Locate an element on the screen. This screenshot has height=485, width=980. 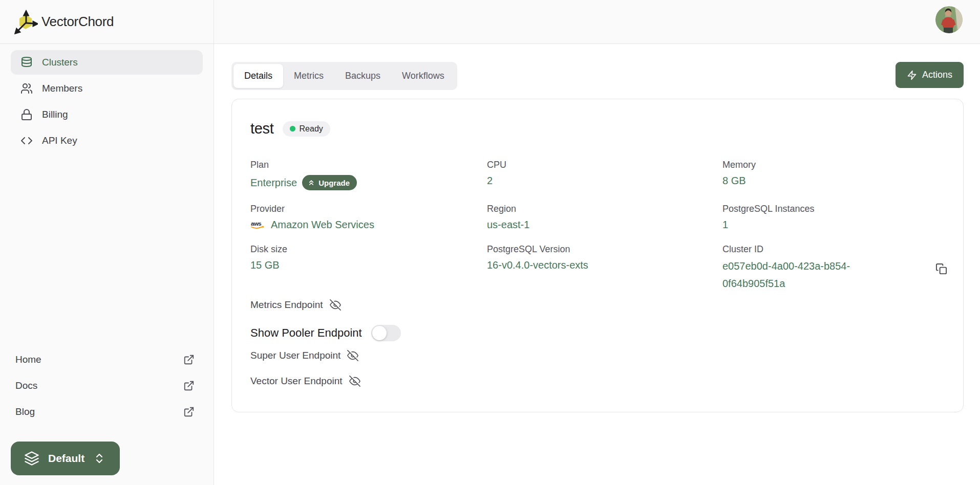
chevrons-up-down-icon is located at coordinates (99, 458).